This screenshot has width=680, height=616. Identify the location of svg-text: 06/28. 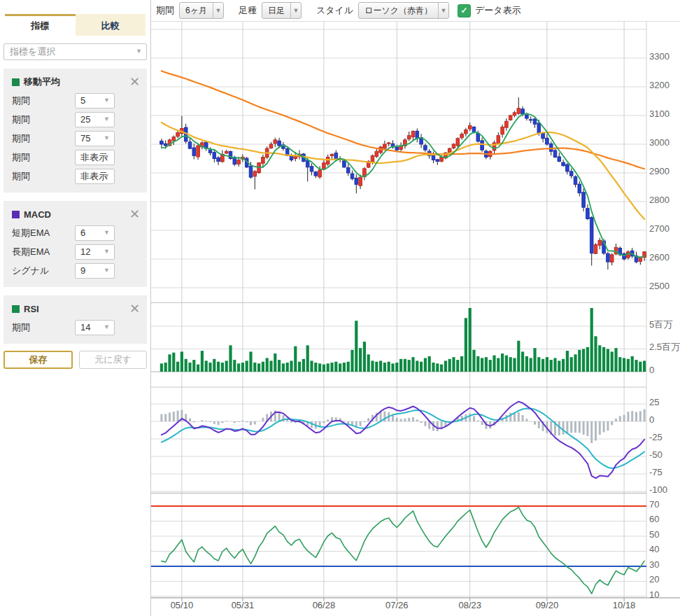
(325, 605).